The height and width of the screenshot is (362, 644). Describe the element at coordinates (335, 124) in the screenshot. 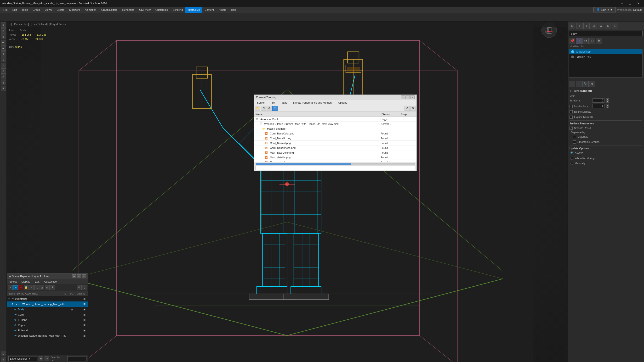

I see `at-row-main-file: 📄 Wooden_Statue_Burning_Man_with_Hands_U…` at that location.